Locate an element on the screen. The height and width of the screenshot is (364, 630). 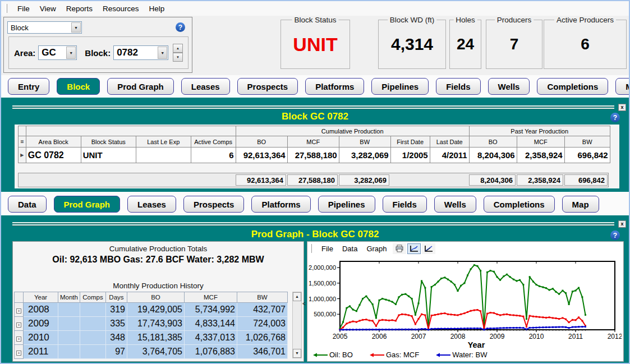
table-cell: 1,076,883 is located at coordinates (210, 352).